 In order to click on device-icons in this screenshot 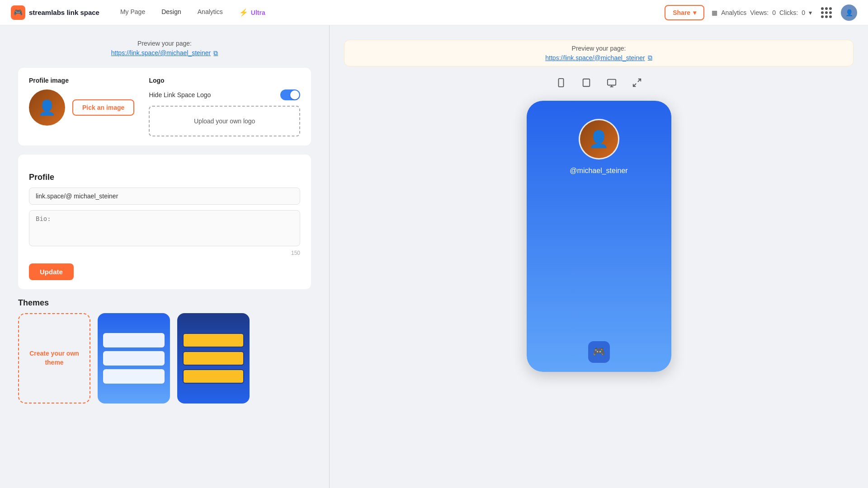, I will do `click(599, 83)`.